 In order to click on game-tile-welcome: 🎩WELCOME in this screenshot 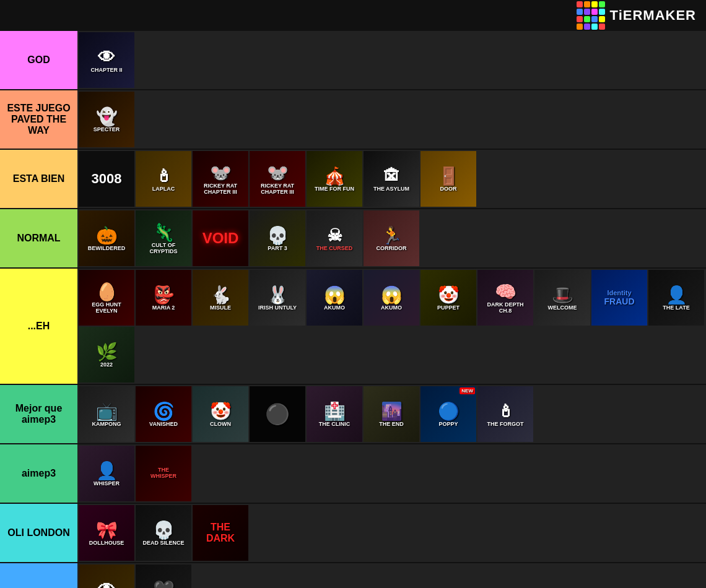, I will do `click(562, 298)`.